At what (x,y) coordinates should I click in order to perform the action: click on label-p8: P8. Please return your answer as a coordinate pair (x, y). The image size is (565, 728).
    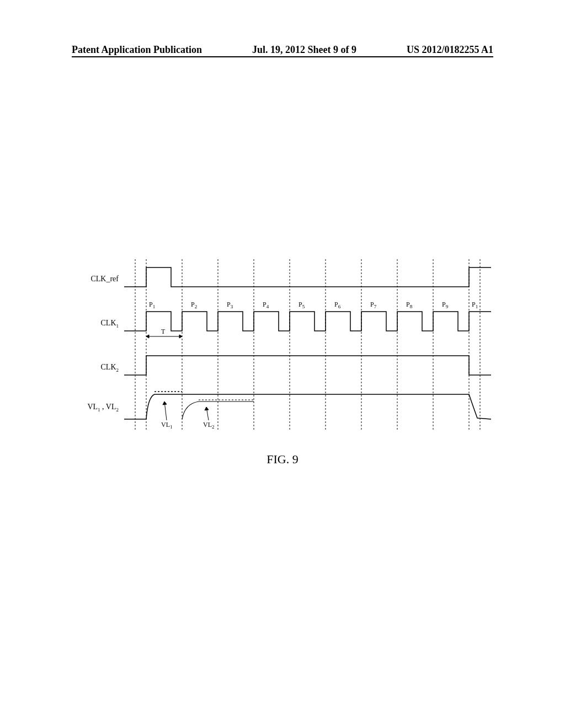
    Looking at the image, I should click on (409, 305).